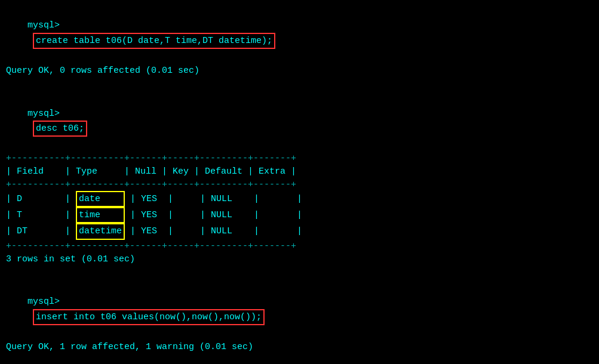  I want to click on table-row-t: | T | time | YES | | NULL | |, so click(300, 215).